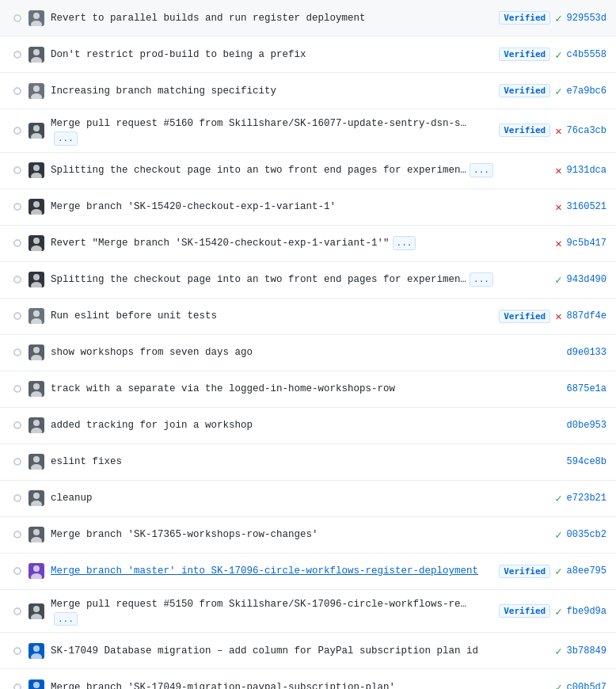 This screenshot has width=616, height=689. I want to click on commit-message-text: track with a separate via the logged-in-…, so click(223, 389).